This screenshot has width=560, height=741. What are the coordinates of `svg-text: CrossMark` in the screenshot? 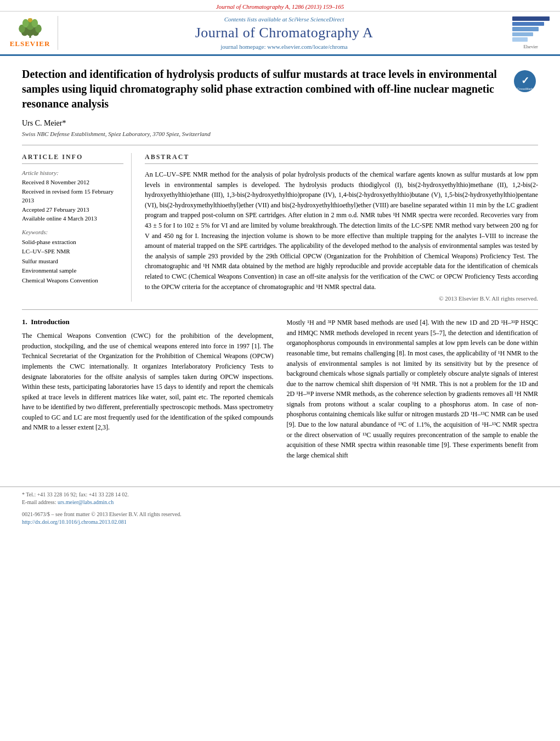 It's located at (525, 89).